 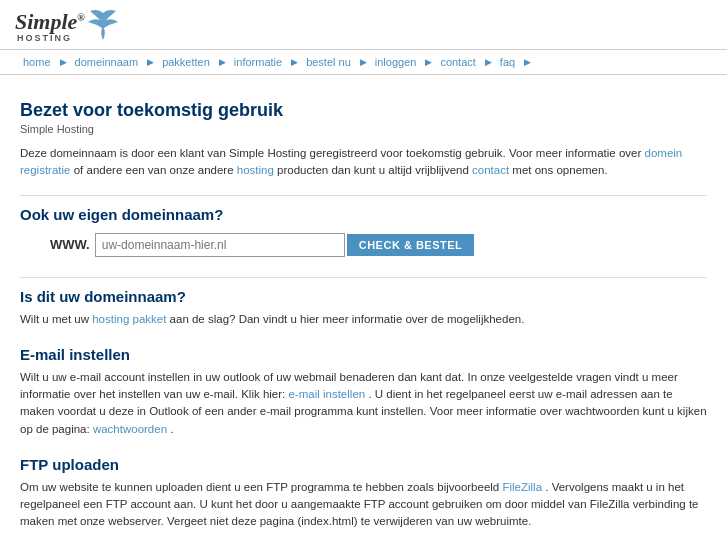 I want to click on nav-arrow-inloggen: ▶, so click(x=428, y=62).